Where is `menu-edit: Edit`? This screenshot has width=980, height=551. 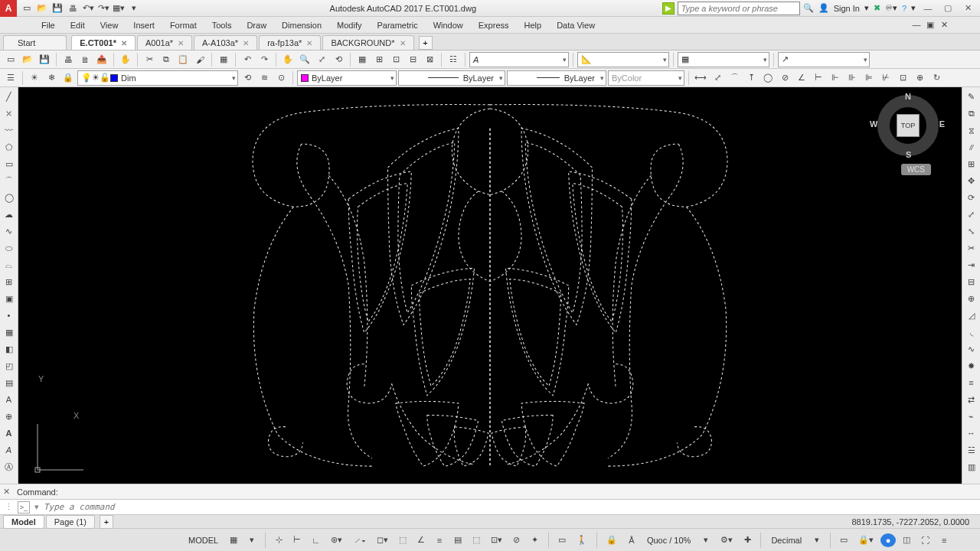
menu-edit: Edit is located at coordinates (78, 25).